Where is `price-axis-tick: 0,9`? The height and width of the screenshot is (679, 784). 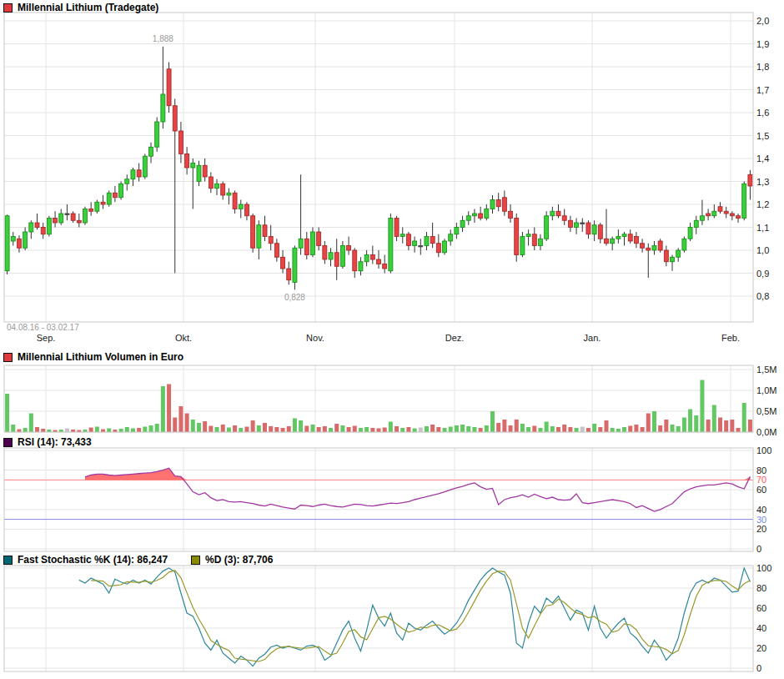 price-axis-tick: 0,9 is located at coordinates (762, 274).